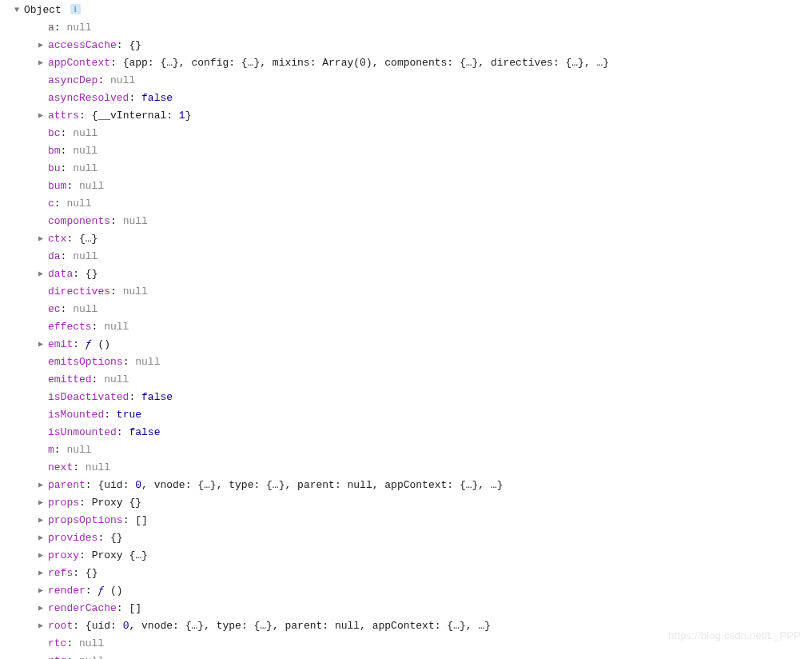 The image size is (812, 659). I want to click on property-key: bu, so click(54, 168).